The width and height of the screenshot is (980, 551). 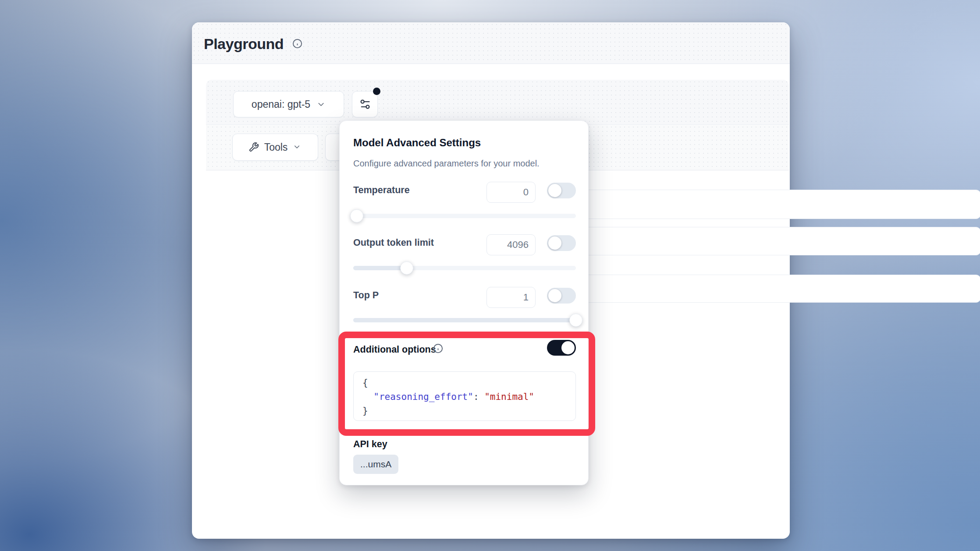 I want to click on top-p-toggle, so click(x=561, y=296).